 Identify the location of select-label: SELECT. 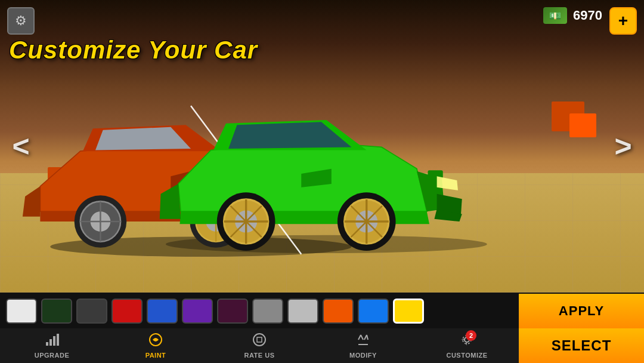
(582, 346).